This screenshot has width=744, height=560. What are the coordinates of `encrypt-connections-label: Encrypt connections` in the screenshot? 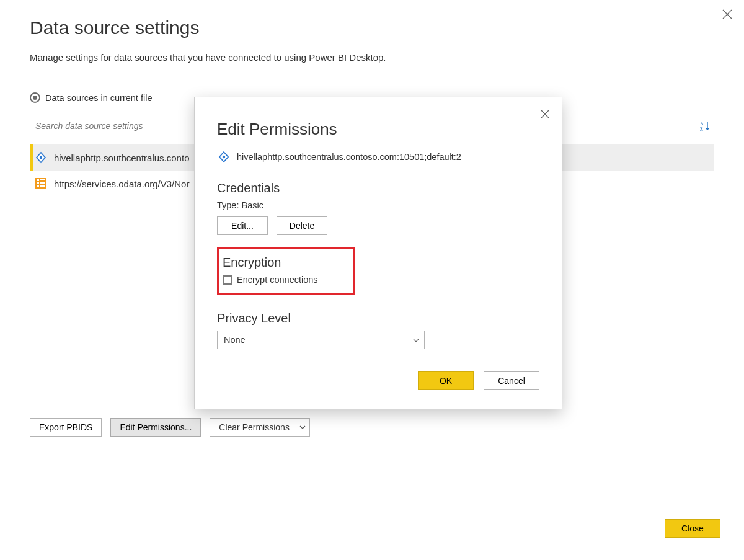 It's located at (278, 280).